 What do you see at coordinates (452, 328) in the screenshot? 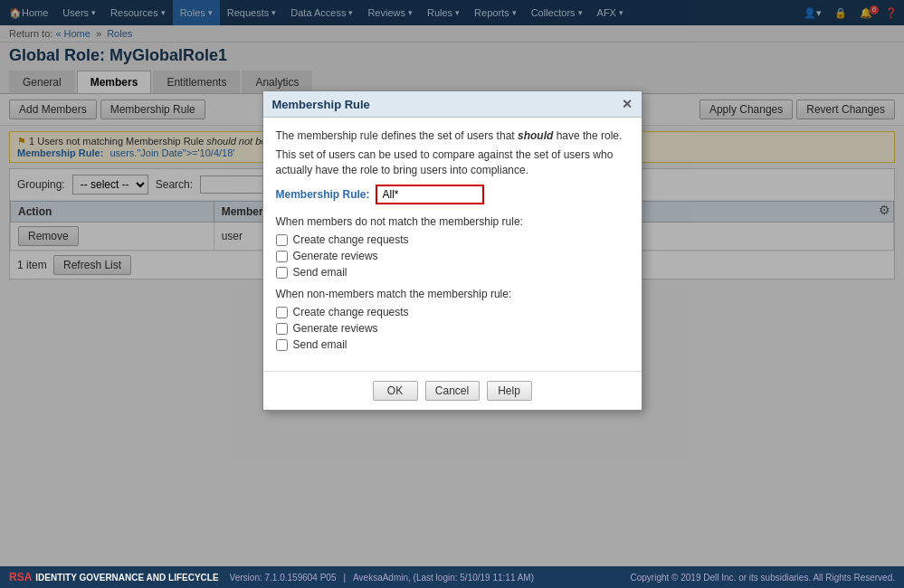
I see `nonmembers-option-2: Generate reviews` at bounding box center [452, 328].